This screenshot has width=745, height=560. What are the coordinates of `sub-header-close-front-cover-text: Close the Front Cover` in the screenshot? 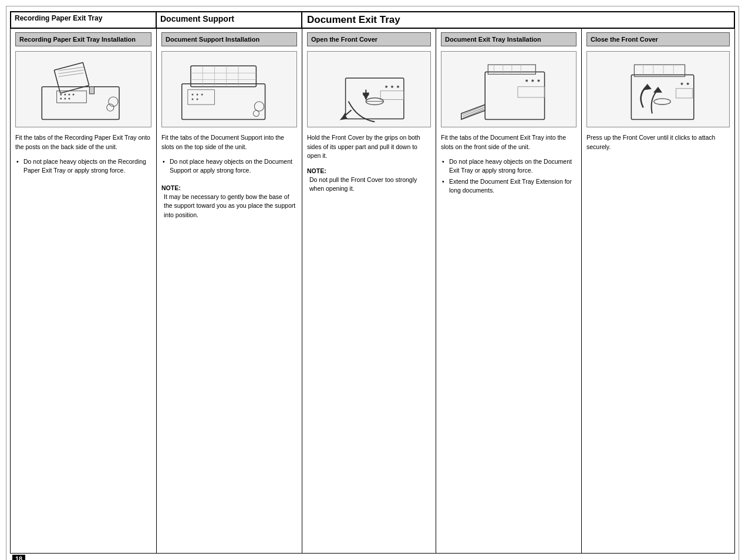 It's located at (625, 39).